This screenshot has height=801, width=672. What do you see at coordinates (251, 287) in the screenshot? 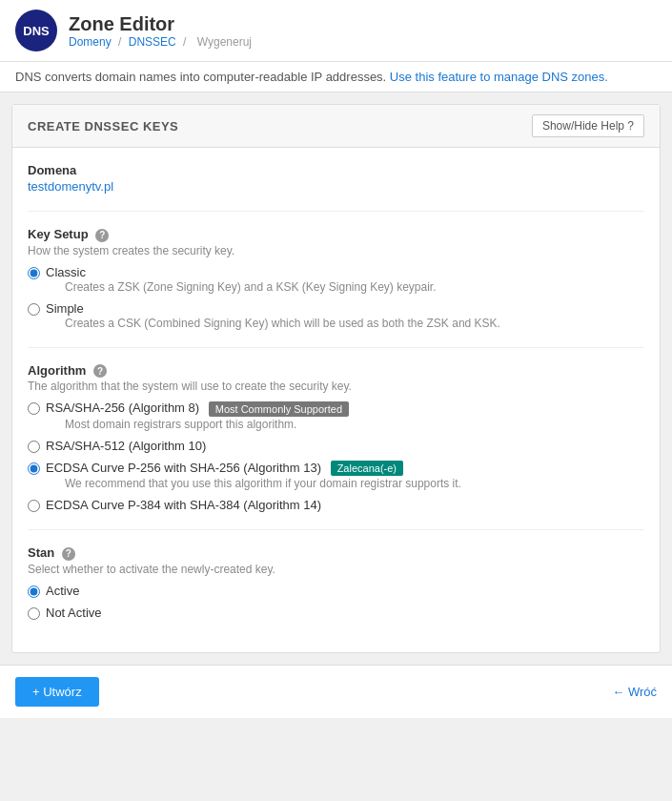
I see `key-setup-classic-desc: Creates a ZSK (Zone Signing Key) and a K…` at bounding box center [251, 287].